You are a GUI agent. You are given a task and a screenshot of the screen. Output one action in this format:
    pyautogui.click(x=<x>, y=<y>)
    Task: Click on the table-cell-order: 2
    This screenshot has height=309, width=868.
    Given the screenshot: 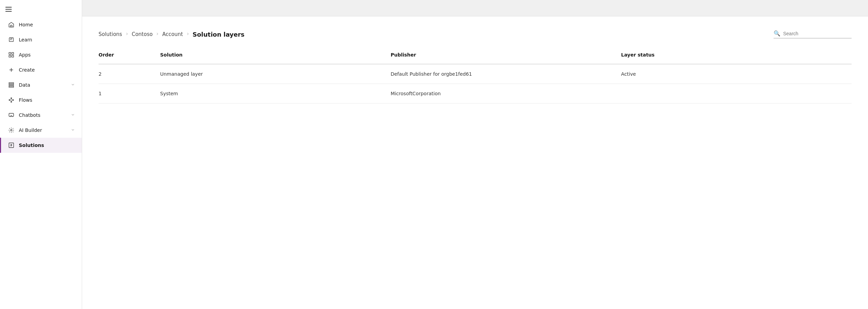 What is the action you would take?
    pyautogui.click(x=129, y=74)
    